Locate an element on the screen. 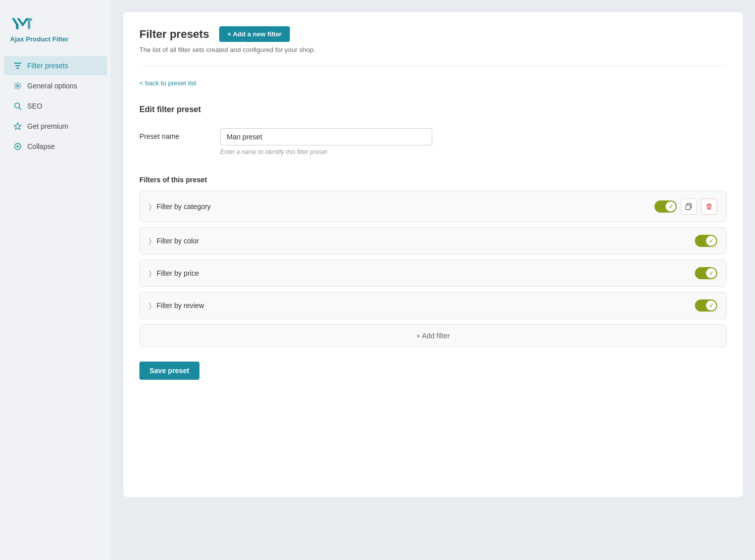 This screenshot has width=755, height=560. page-title: Filter presets is located at coordinates (174, 34).